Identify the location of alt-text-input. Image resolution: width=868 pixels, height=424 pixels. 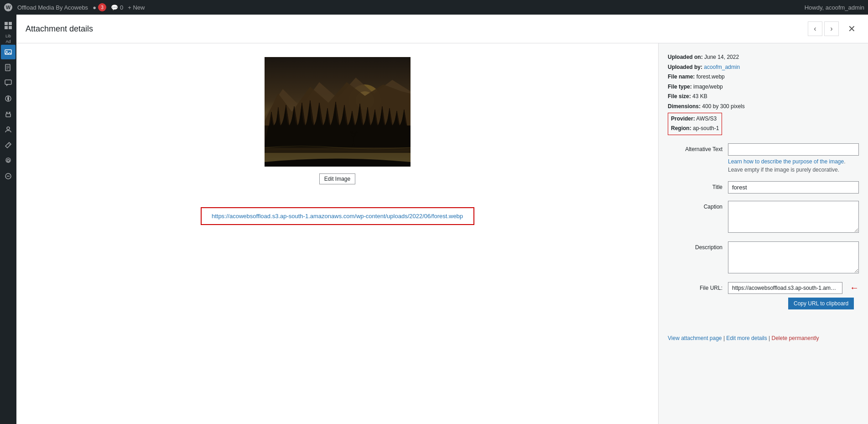
(794, 150).